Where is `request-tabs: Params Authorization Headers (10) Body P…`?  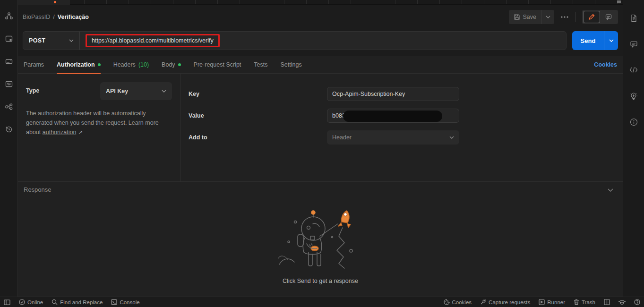 request-tabs: Params Authorization Headers (10) Body P… is located at coordinates (320, 65).